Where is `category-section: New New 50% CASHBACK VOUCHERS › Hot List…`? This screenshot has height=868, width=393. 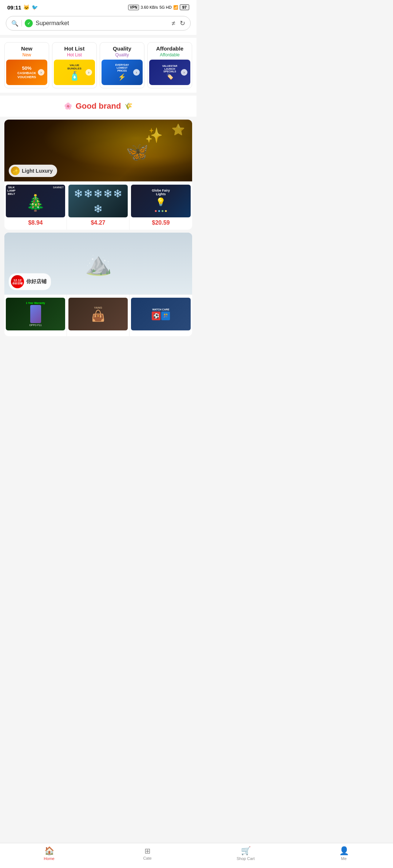
category-section: New New 50% CASHBACK VOUCHERS › Hot List… is located at coordinates (98, 65).